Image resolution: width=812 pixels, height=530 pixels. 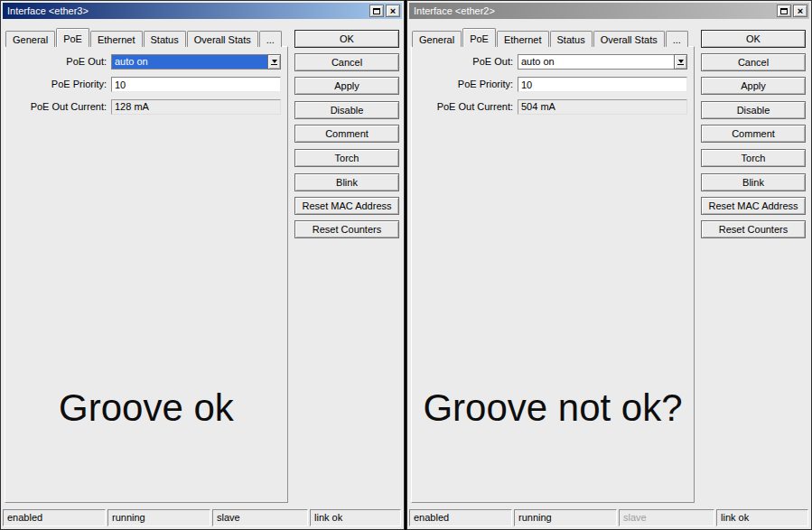 I want to click on annotation-text: Groove ok, so click(x=146, y=408).